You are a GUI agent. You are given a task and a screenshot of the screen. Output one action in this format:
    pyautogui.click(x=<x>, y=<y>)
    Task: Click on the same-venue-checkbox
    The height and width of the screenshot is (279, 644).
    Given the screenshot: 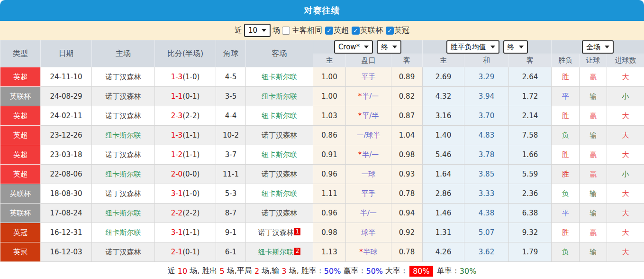 What is the action you would take?
    pyautogui.click(x=286, y=30)
    